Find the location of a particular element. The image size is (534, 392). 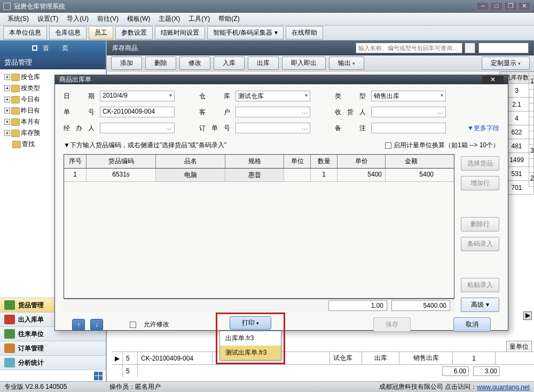

custom-display-button: 定制显示 is located at coordinates (506, 63).